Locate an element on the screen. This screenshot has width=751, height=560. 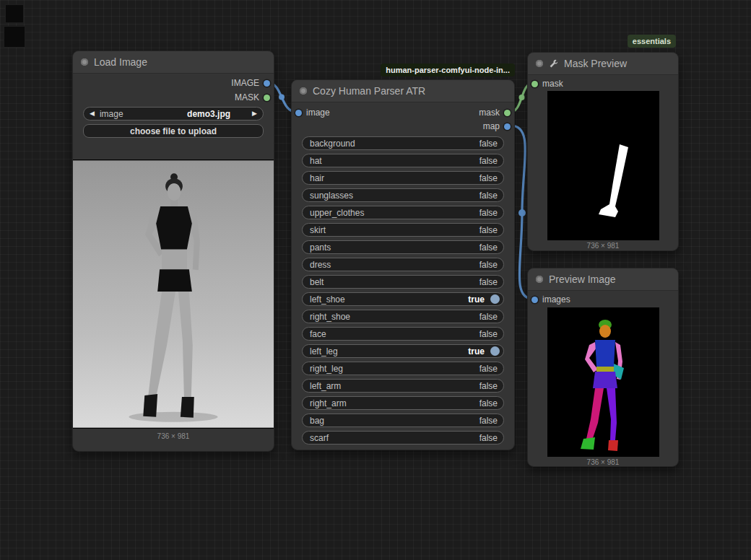
slot-row-image-output: IMAGE is located at coordinates (251, 83).